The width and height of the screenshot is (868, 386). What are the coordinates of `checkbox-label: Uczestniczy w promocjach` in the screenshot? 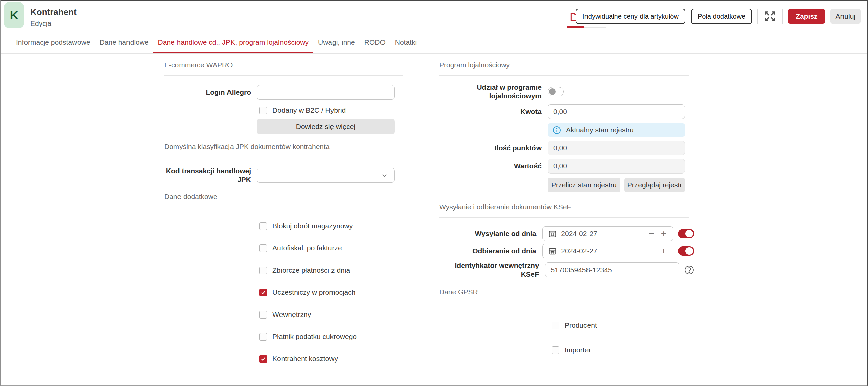 It's located at (314, 292).